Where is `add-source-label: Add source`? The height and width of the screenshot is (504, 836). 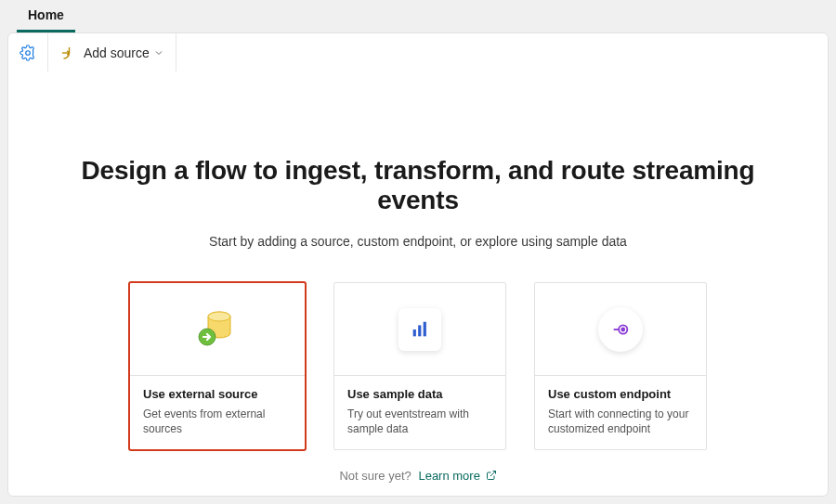
add-source-label: Add source is located at coordinates (117, 53).